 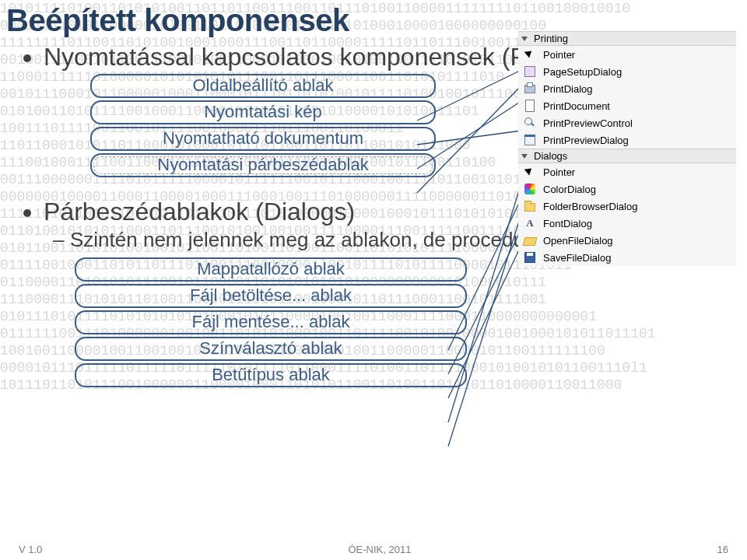 I want to click on item-label: PrintPreviewDialog, so click(x=637, y=140).